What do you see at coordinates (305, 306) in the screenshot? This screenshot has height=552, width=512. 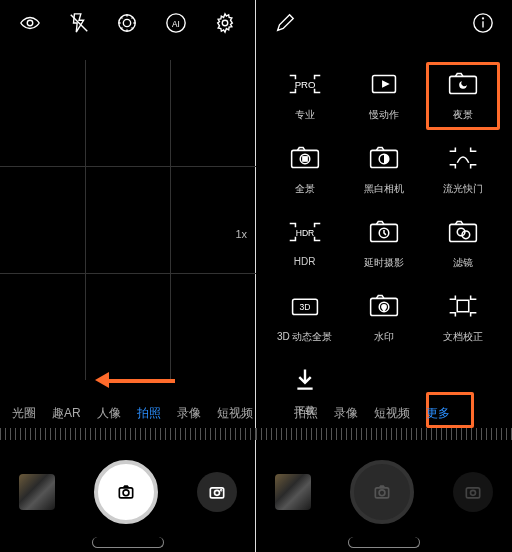 I see `pano3d-icon: 3D` at bounding box center [305, 306].